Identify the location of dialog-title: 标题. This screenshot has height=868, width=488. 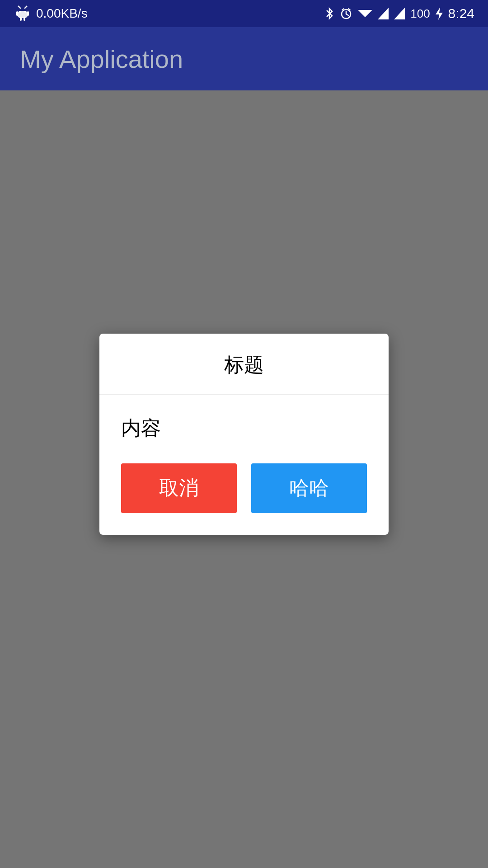
(244, 365).